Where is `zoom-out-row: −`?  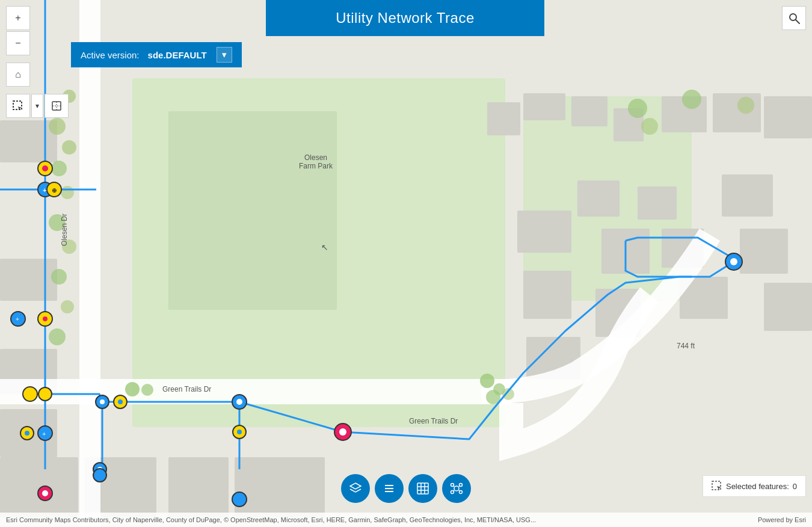 zoom-out-row: − is located at coordinates (37, 43).